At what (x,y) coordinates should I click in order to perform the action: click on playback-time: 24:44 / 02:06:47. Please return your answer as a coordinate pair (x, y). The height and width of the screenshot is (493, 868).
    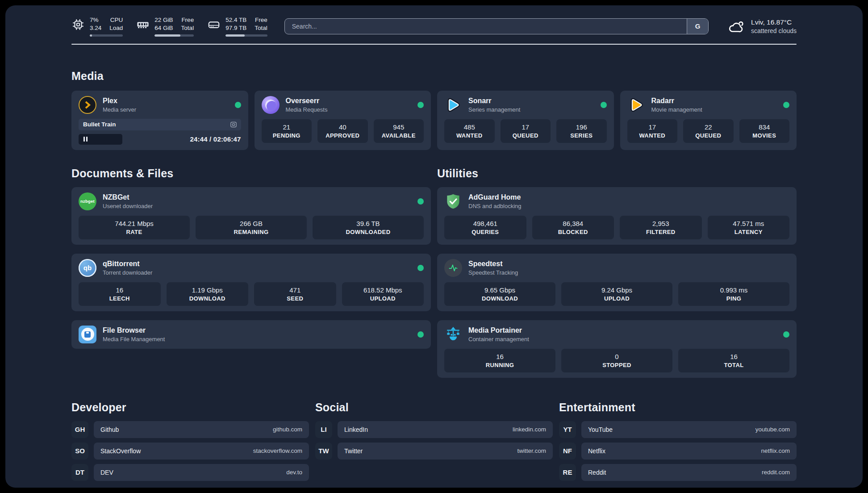
    Looking at the image, I should click on (215, 139).